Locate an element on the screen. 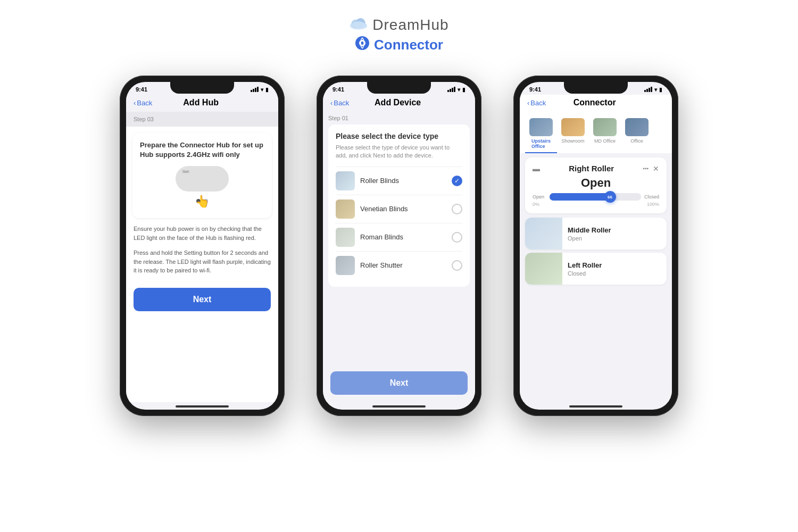 The width and height of the screenshot is (798, 532). roller-blinds-radio: ✓ is located at coordinates (457, 181).